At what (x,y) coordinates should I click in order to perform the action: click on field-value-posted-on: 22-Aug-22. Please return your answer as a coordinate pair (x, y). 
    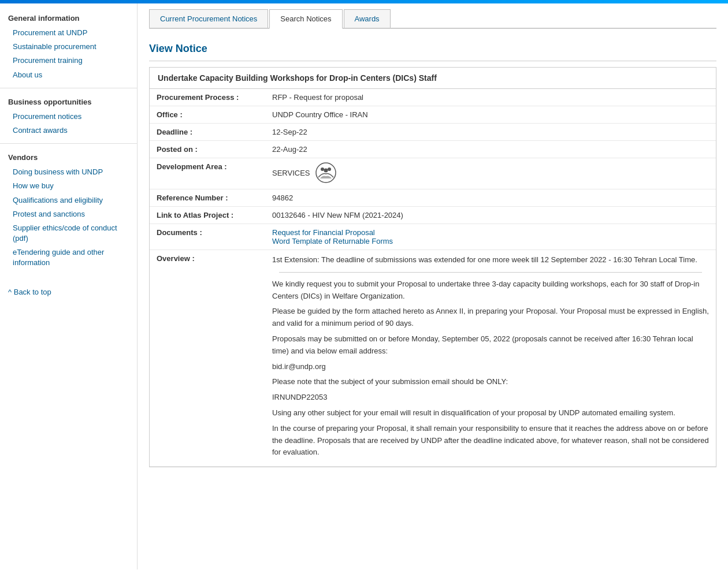
    Looking at the image, I should click on (491, 150).